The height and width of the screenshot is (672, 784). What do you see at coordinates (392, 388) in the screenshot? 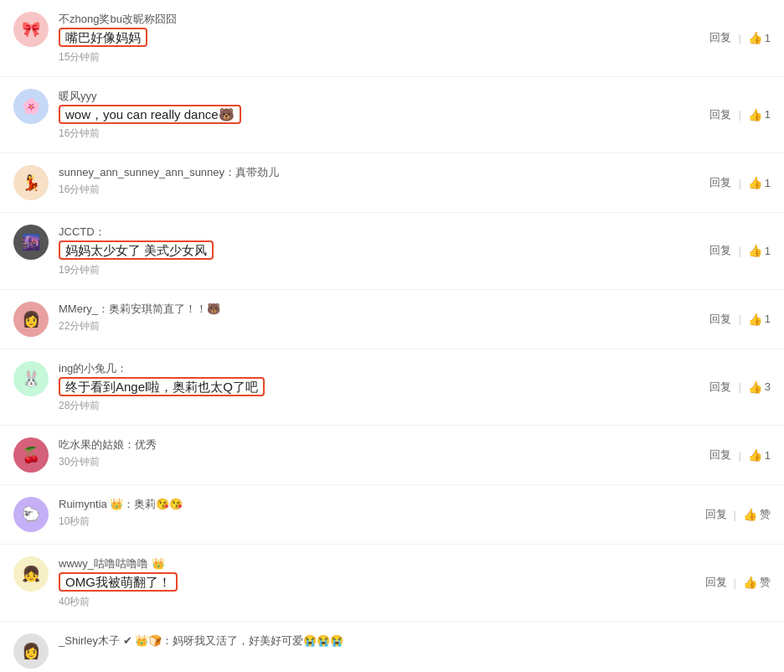
I see `list-item: 🐰ing的小兔几：终于看到Angel啦，奥莉也太Q了吧28分钟前回复|👍3` at bounding box center [392, 388].